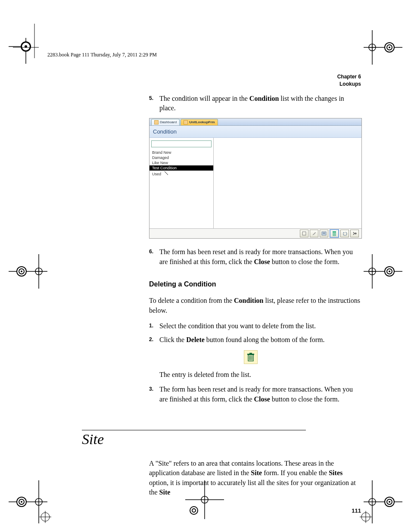 This screenshot has height=532, width=411. What do you see at coordinates (181, 163) in the screenshot?
I see `condition-list-item: Like New` at bounding box center [181, 163].